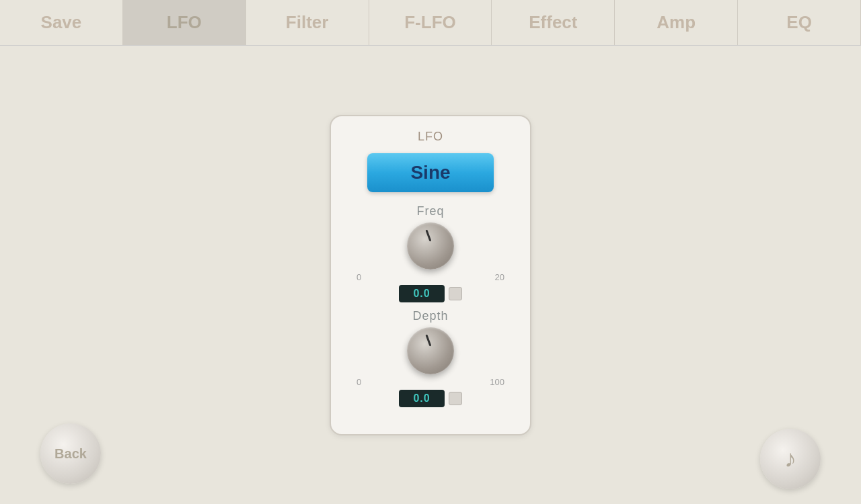  Describe the element at coordinates (430, 253) in the screenshot. I see `freq-section: Freq 0 20 0.0` at that location.